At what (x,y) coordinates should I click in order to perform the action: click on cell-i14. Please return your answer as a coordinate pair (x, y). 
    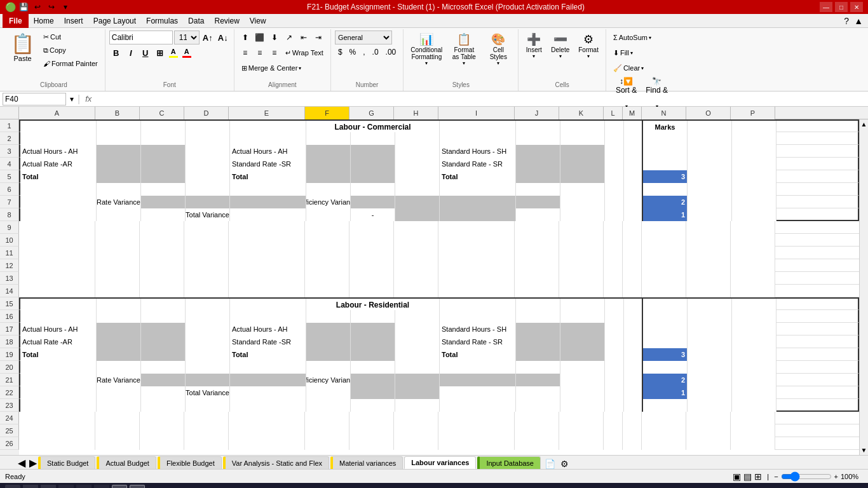
    Looking at the image, I should click on (477, 291).